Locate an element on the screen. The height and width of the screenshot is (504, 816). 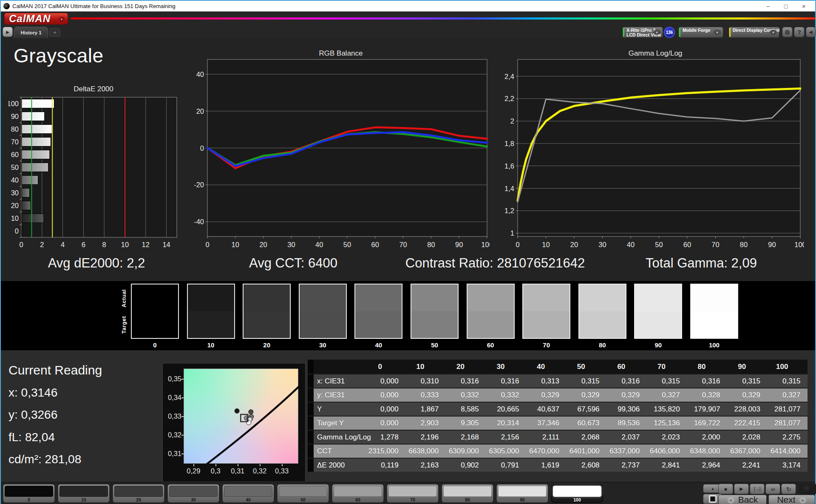
patch-button-10: 10 is located at coordinates (84, 493).